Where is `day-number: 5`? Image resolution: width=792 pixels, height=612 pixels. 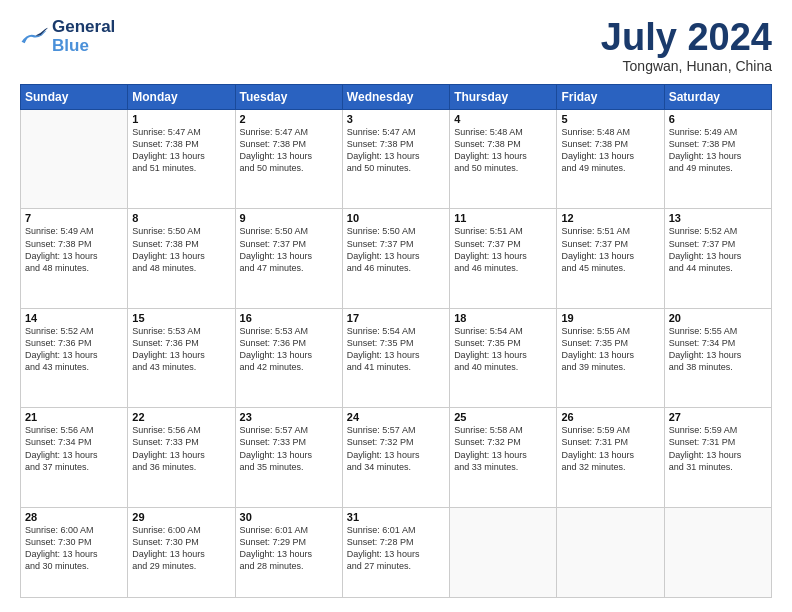 day-number: 5 is located at coordinates (610, 119).